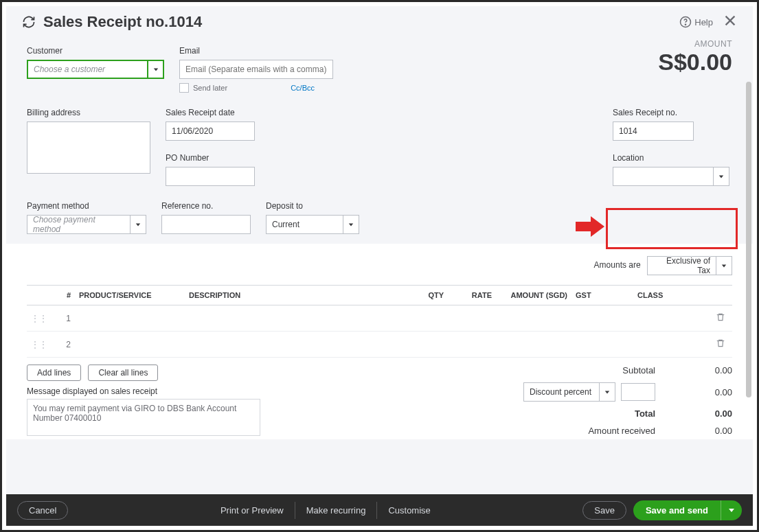 This screenshot has width=759, height=532. What do you see at coordinates (210, 158) in the screenshot?
I see `po-number-label: PO Number` at bounding box center [210, 158].